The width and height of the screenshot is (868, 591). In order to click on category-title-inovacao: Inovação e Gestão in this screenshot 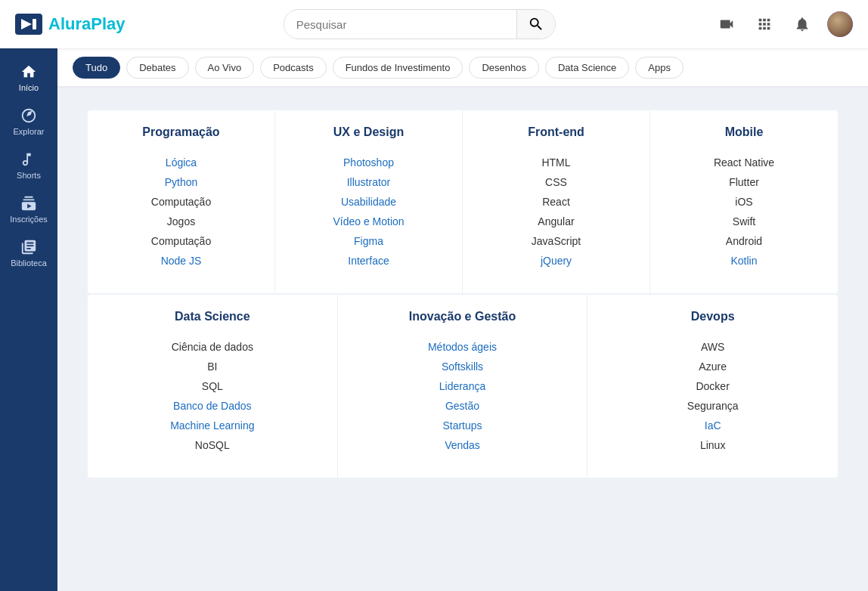, I will do `click(463, 317)`.